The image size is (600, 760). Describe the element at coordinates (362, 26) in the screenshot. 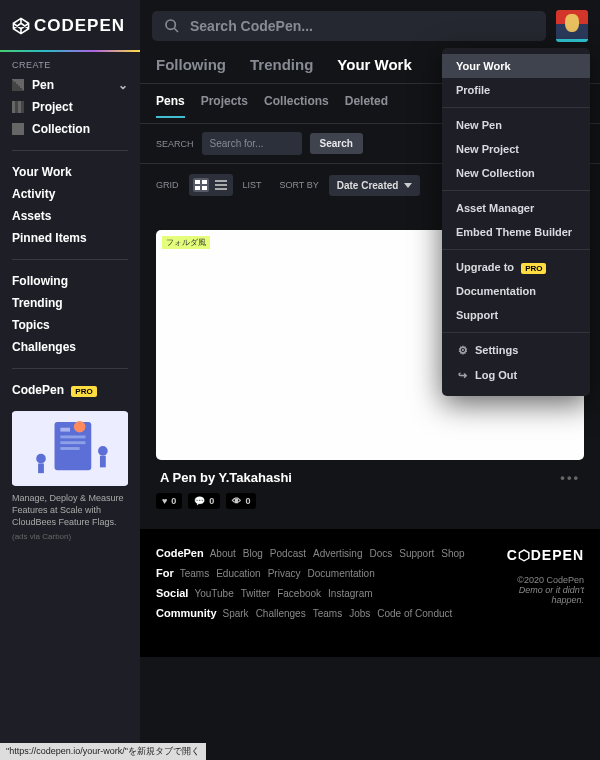

I see `search-input` at that location.